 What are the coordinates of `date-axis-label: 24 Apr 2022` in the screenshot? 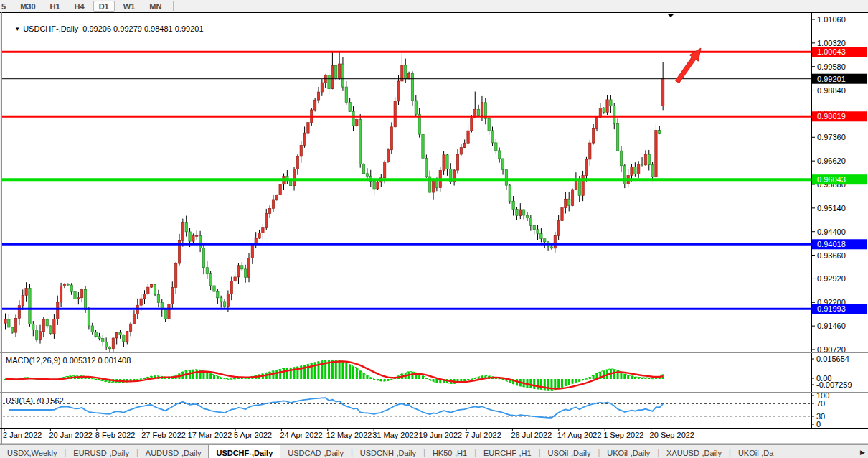 It's located at (301, 435).